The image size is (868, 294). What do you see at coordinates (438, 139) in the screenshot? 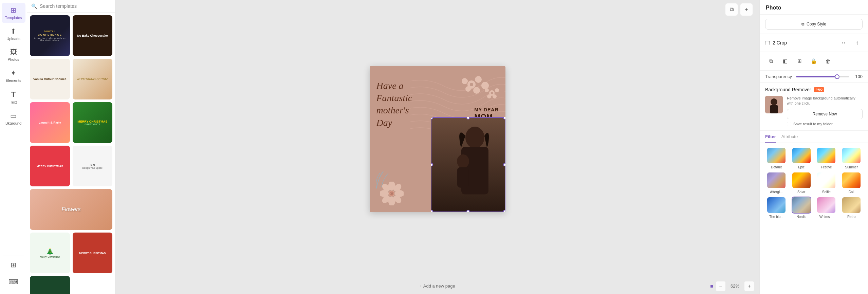
I see `canvas-page: Have a Fantastic mother's Day MY DEAR MO…` at bounding box center [438, 139].